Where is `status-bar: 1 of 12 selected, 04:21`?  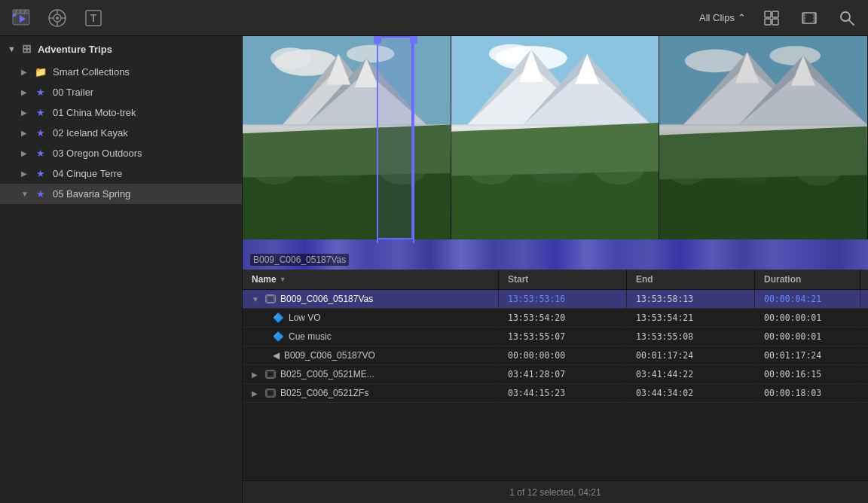 status-bar: 1 of 12 selected, 04:21 is located at coordinates (555, 492).